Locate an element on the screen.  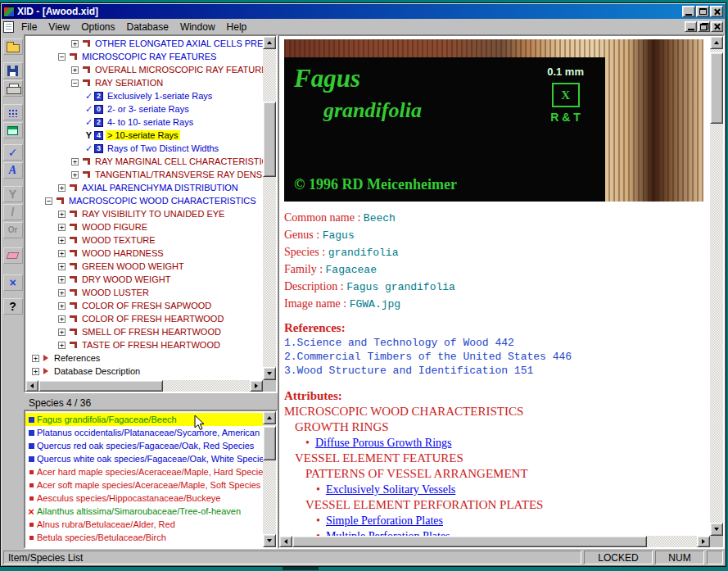
tree-item: +COLOR OF FRESH SAPWOOD is located at coordinates (144, 306).